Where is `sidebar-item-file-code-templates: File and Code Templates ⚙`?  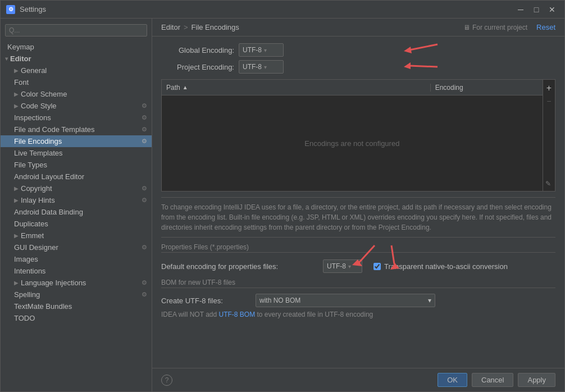
sidebar-item-file-code-templates: File and Code Templates ⚙ is located at coordinates (76, 129).